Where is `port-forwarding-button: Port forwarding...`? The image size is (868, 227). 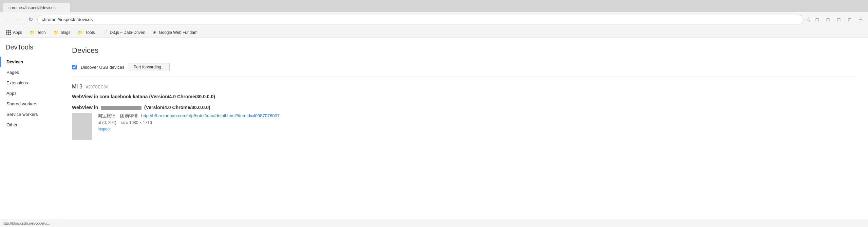 port-forwarding-button: Port forwarding... is located at coordinates (149, 67).